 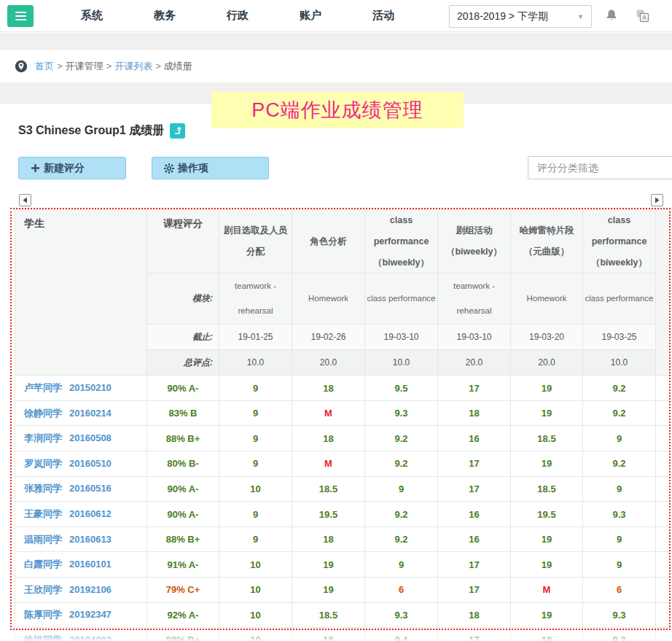 What do you see at coordinates (133, 66) in the screenshot?
I see `breadcrumb-course-list-link: 开课列表` at bounding box center [133, 66].